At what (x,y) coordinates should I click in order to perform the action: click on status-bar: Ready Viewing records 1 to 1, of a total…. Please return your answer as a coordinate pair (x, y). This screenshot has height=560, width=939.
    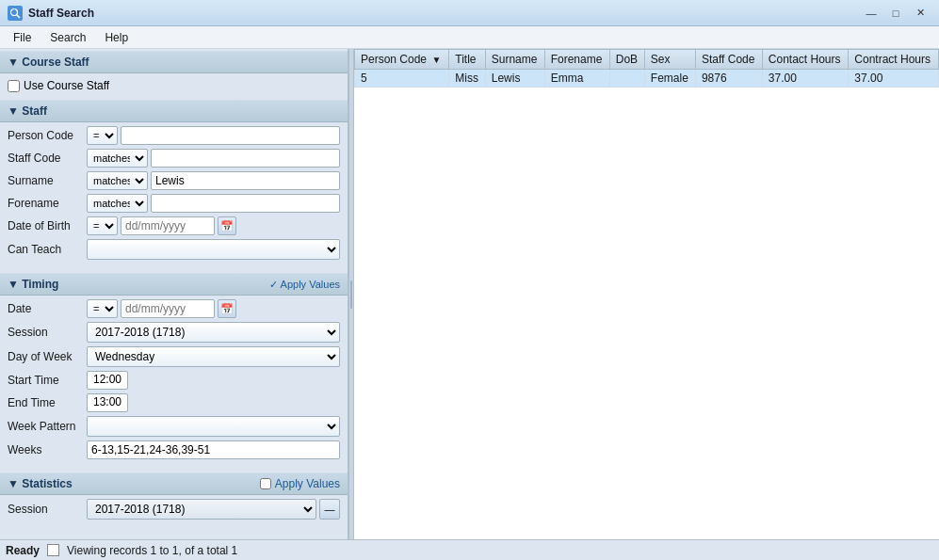
    Looking at the image, I should click on (469, 550).